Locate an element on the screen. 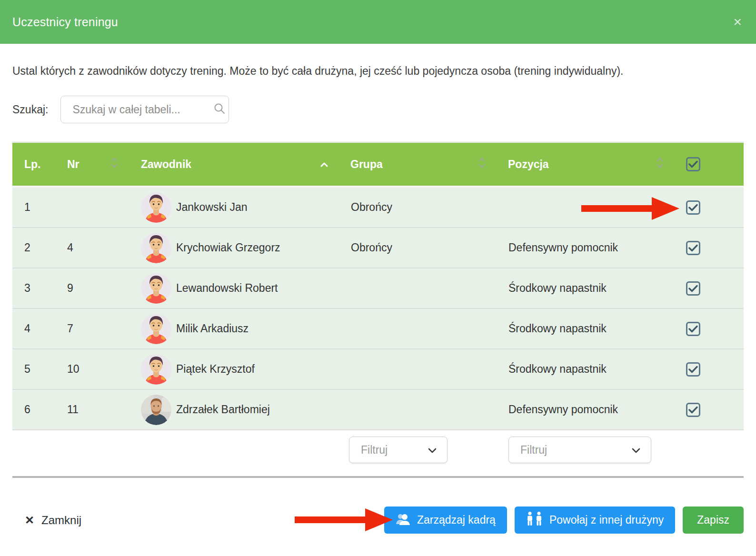  player-avatar-photo is located at coordinates (156, 410).